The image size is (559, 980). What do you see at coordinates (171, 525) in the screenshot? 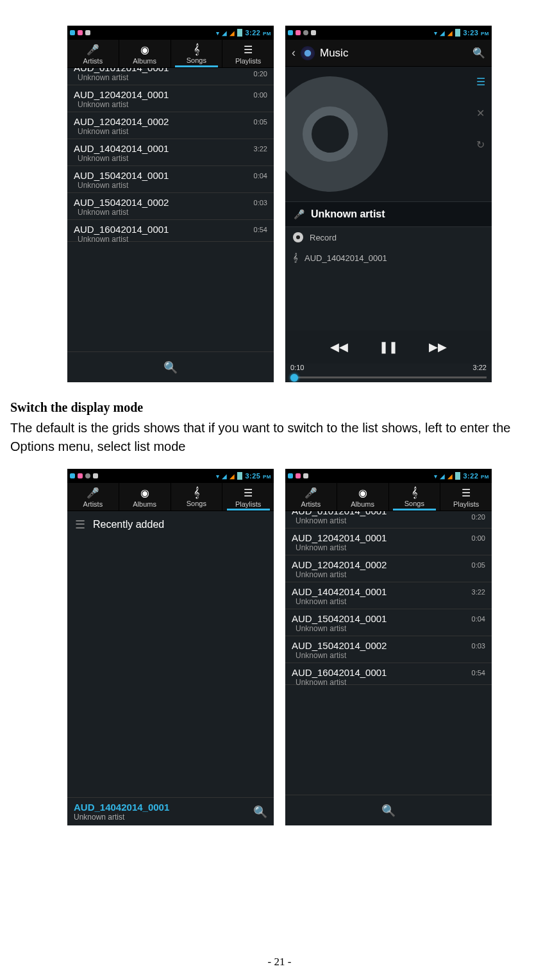
I see `playlist-row: ☰ Recently added` at bounding box center [171, 525].